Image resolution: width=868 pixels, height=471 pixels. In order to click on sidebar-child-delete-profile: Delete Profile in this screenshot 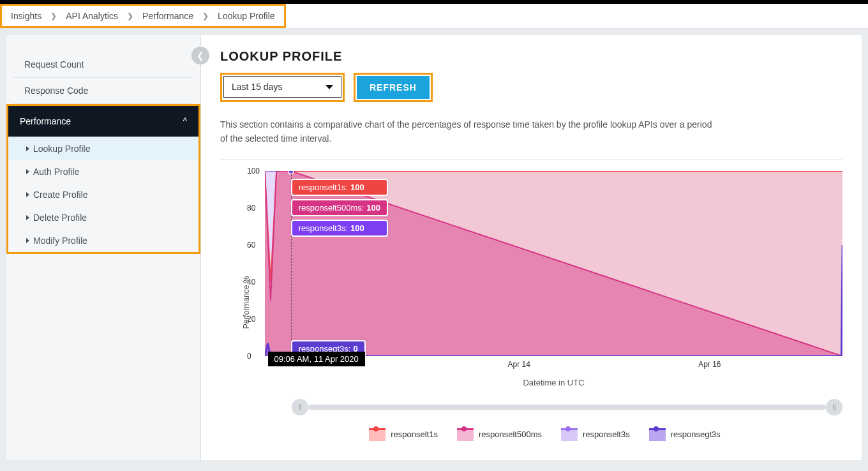, I will do `click(103, 218)`.